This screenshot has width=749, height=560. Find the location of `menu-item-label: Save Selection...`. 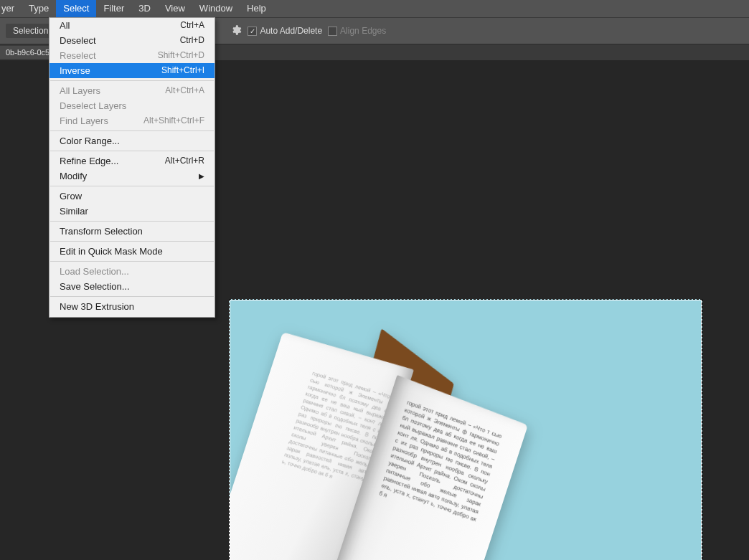

menu-item-label: Save Selection... is located at coordinates (95, 287).